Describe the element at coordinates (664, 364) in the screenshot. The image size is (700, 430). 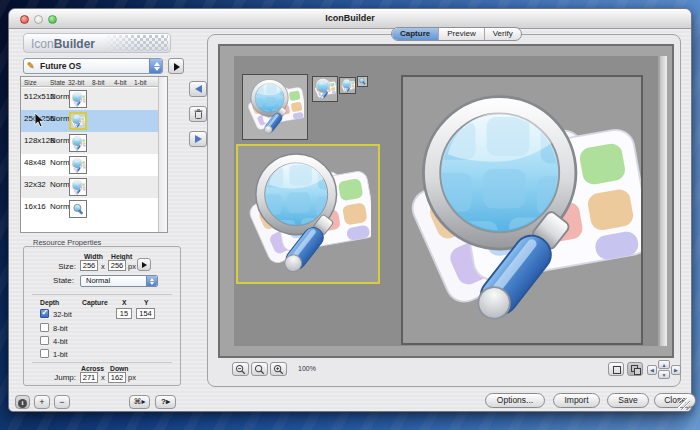
I see `nudge-up-button: ▲` at that location.